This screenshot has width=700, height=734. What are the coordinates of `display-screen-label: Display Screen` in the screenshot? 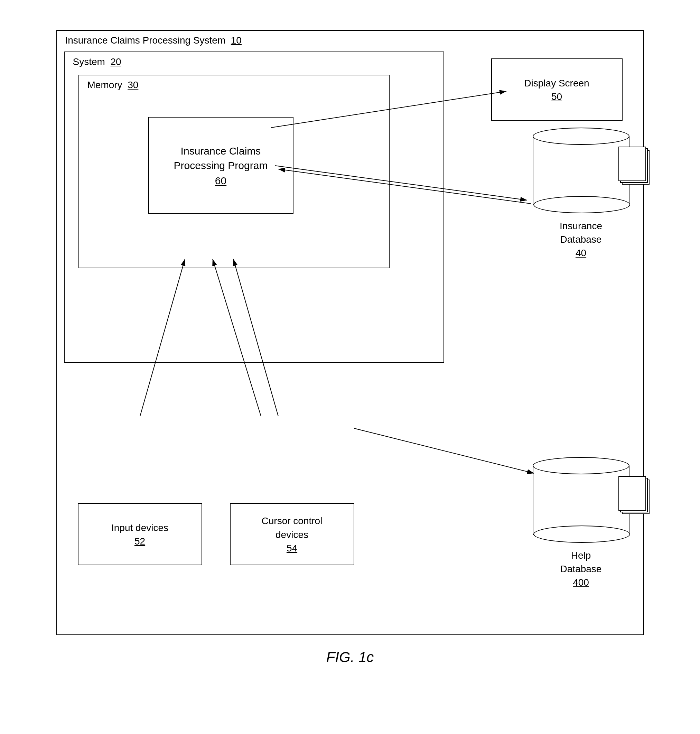 It's located at (557, 83).